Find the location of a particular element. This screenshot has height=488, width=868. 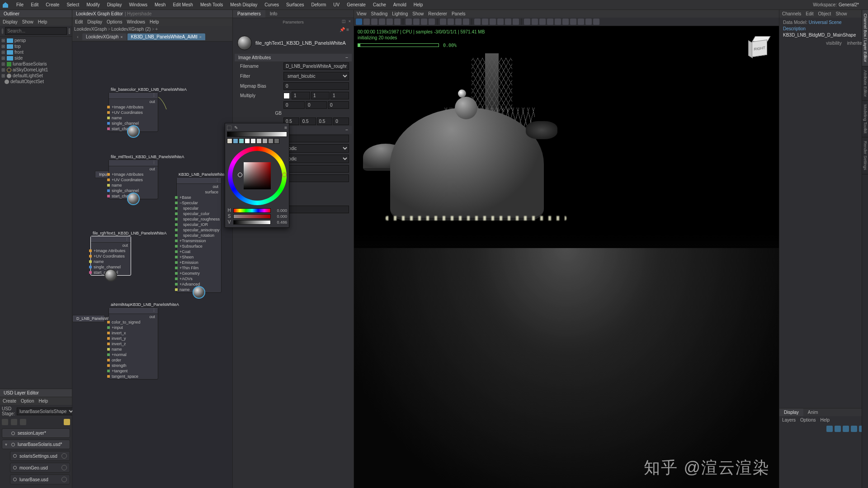

sidetab-modeling-toolkit: Modeling Toolkit is located at coordinates (865, 119).